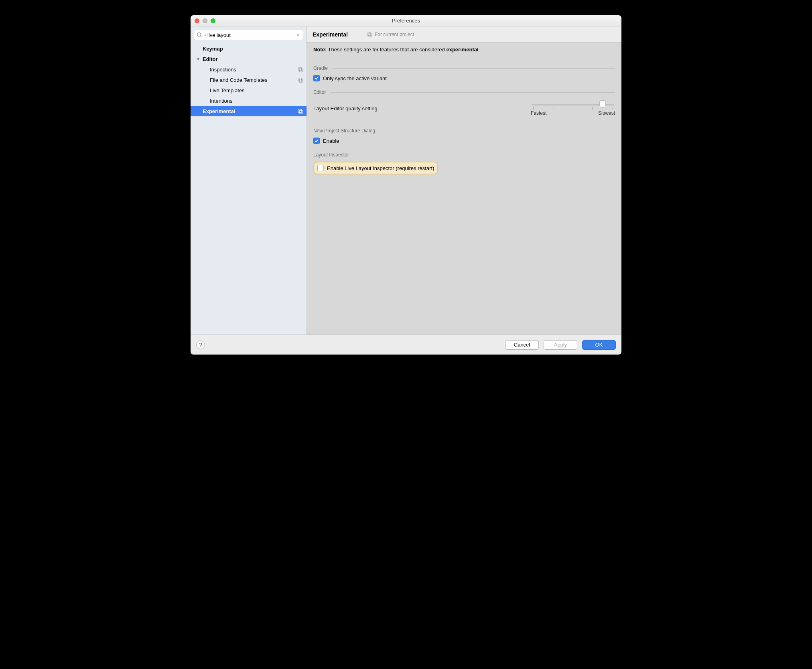 The width and height of the screenshot is (812, 669). I want to click on only-sync-active-variant-checkbox, so click(317, 78).